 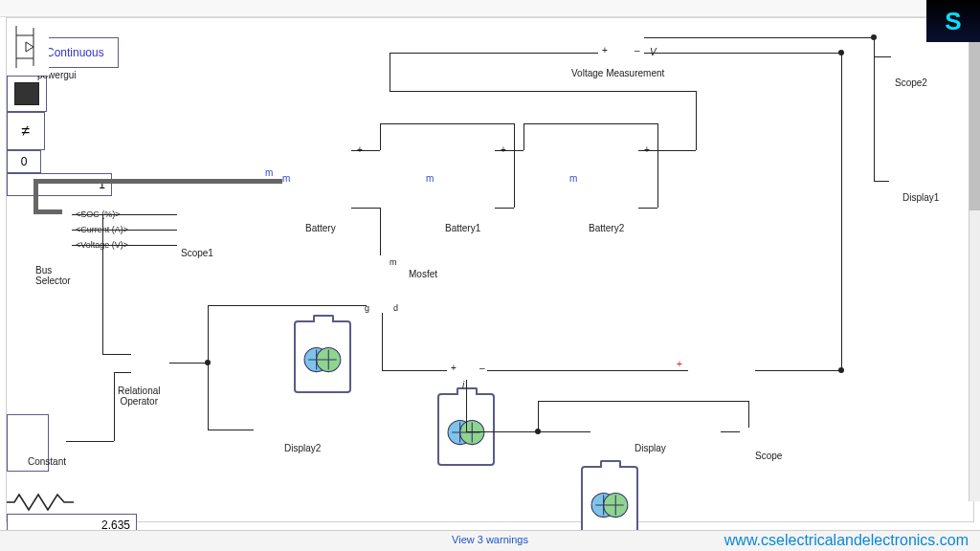 What do you see at coordinates (454, 367) in the screenshot?
I see `cm-plus: +` at bounding box center [454, 367].